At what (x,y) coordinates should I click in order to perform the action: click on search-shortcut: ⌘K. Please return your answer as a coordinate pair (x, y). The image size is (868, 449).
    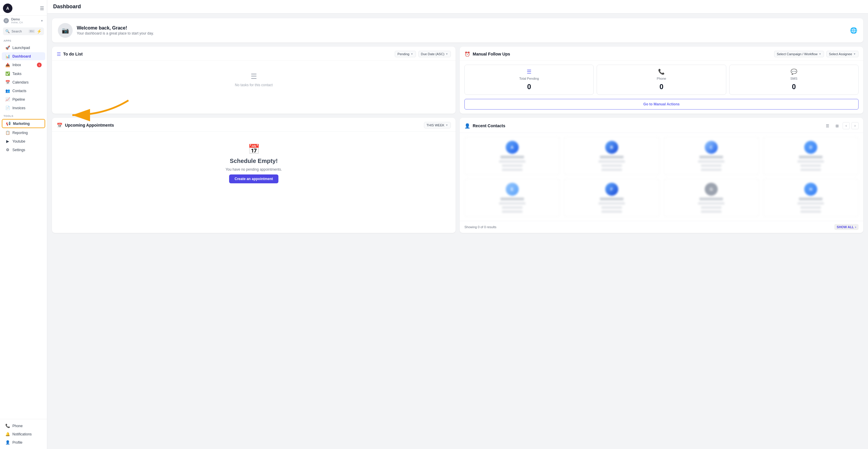
    Looking at the image, I should click on (32, 31).